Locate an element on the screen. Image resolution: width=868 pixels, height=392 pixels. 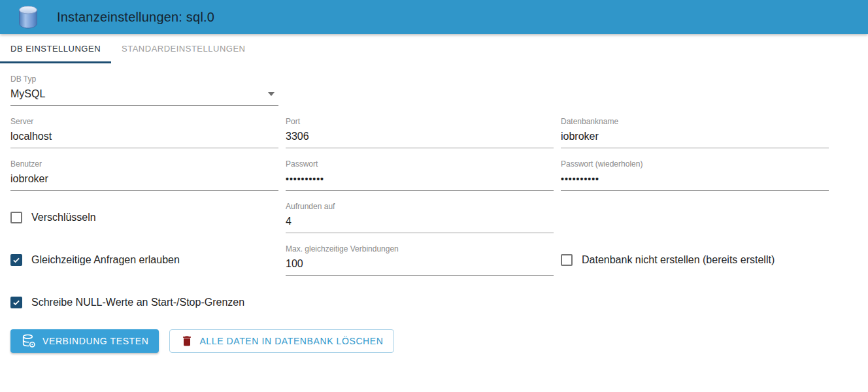
delete-all-data-label: ALLE DATEN IN DATENBANK LÖSCHEN is located at coordinates (292, 341).